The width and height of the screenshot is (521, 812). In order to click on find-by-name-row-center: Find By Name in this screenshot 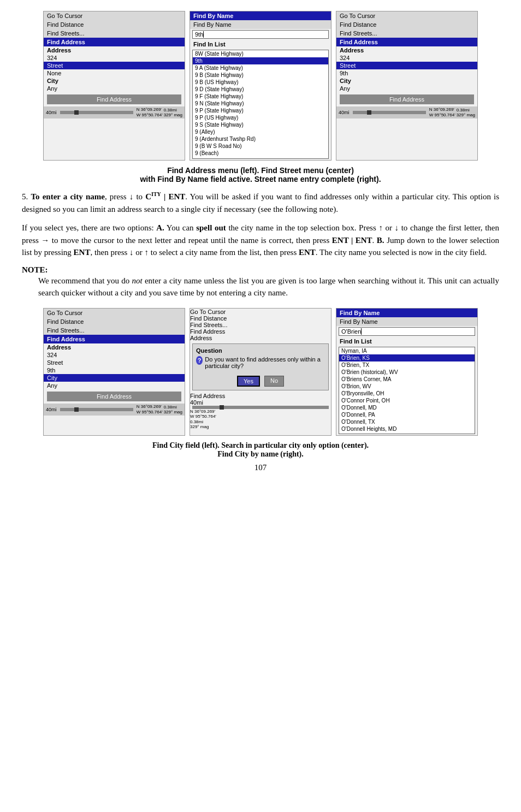, I will do `click(260, 25)`.